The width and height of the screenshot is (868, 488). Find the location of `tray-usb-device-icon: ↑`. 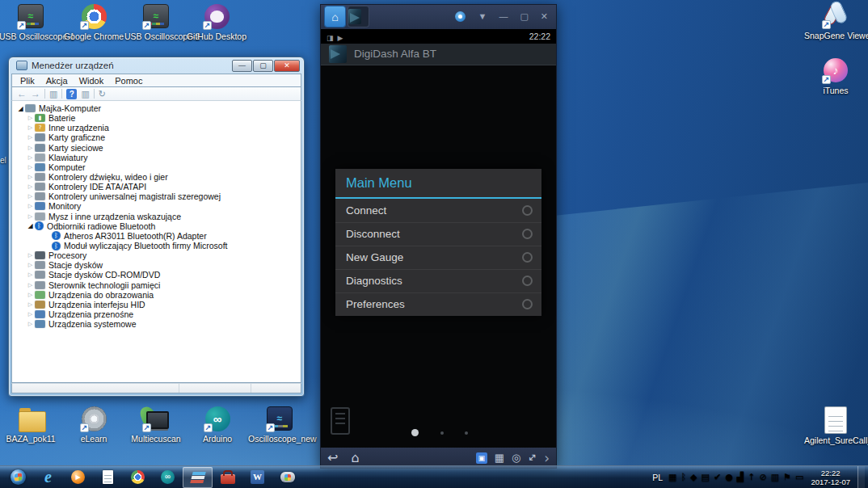

tray-usb-device-icon: ↑ is located at coordinates (752, 477).